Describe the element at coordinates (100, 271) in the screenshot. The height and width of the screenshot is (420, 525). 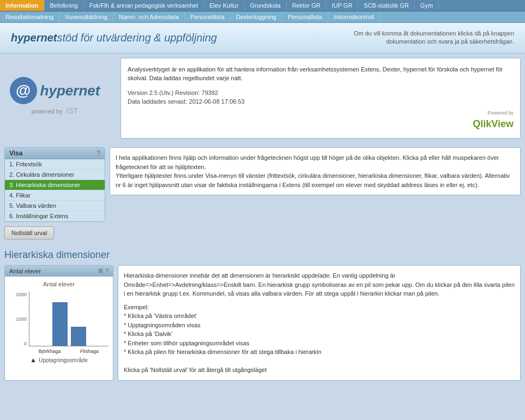
I see `chart-table-icon: ⊞` at that location.